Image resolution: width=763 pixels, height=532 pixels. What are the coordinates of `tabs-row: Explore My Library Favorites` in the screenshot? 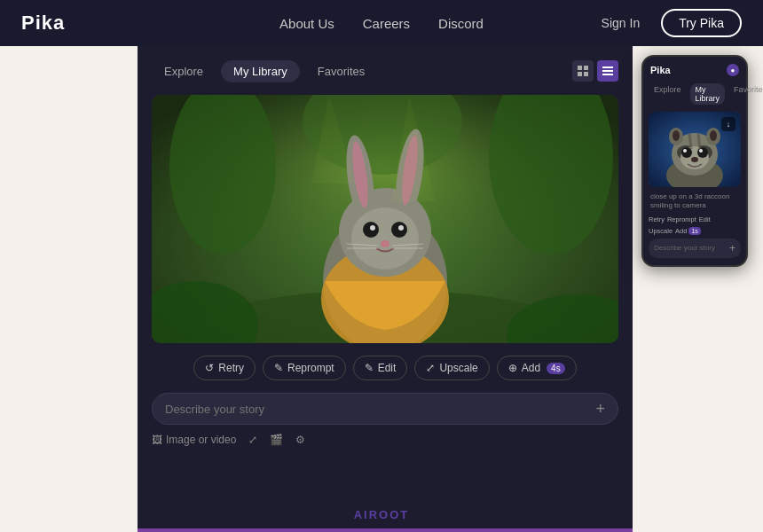 It's located at (385, 71).